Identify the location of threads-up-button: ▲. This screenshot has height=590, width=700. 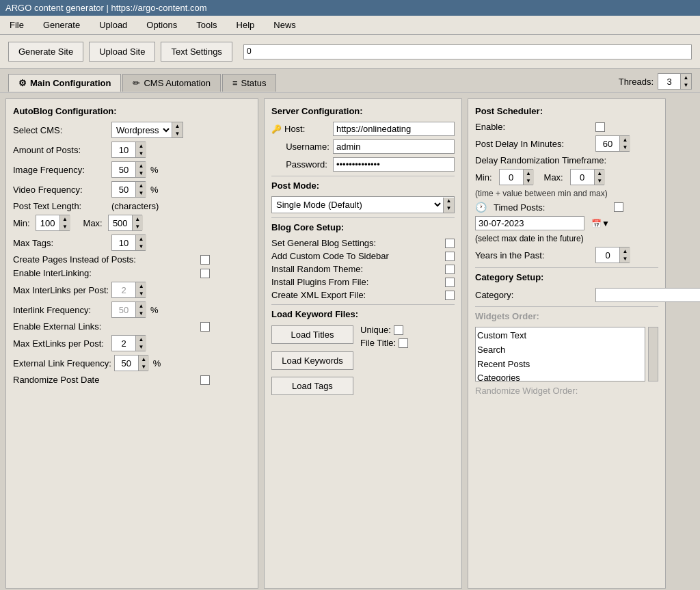
(686, 78).